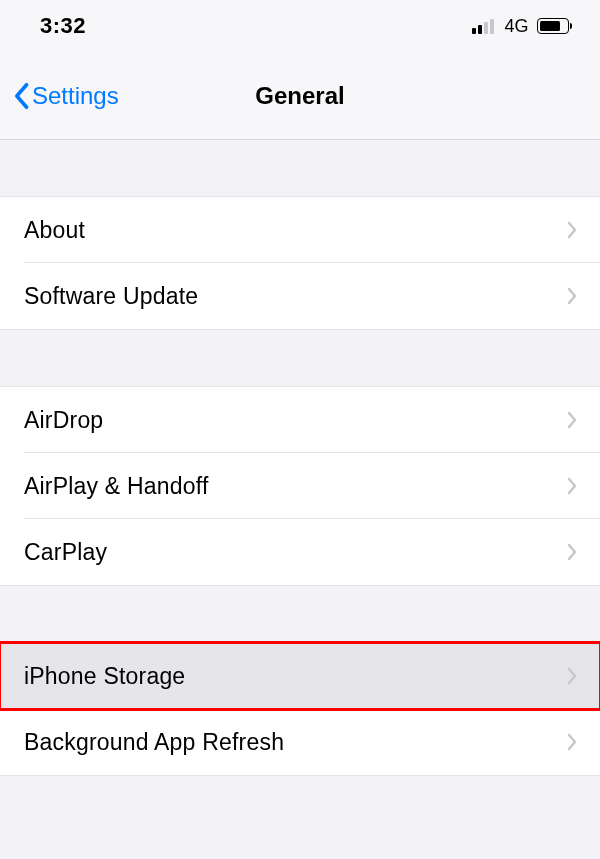  What do you see at coordinates (63, 26) in the screenshot?
I see `status-time: 3:32` at bounding box center [63, 26].